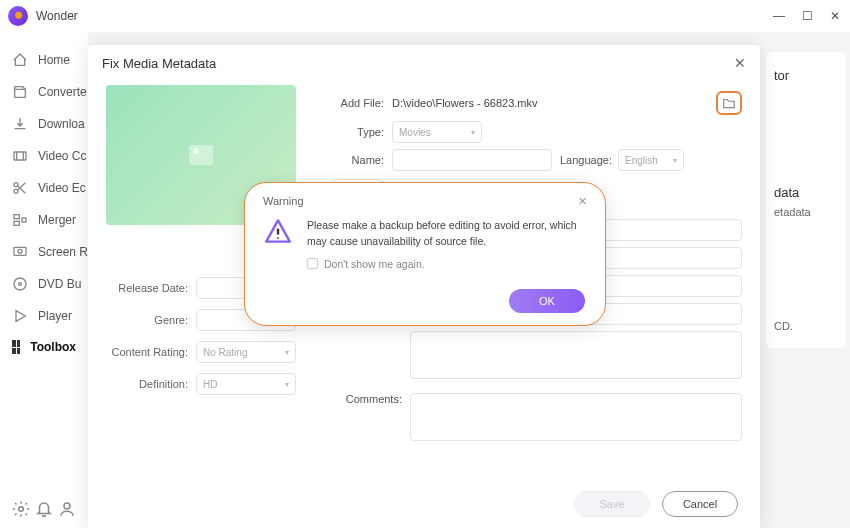  I want to click on warning-close-button: ✕, so click(582, 202).